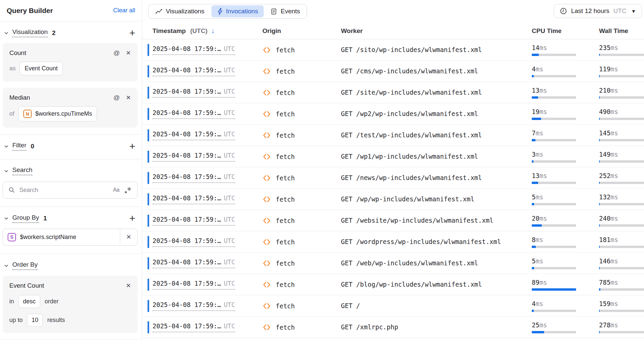  I want to click on table-row: 2025-04-08 17:59:…UTC fetch GET /web/wp-…, so click(393, 263).